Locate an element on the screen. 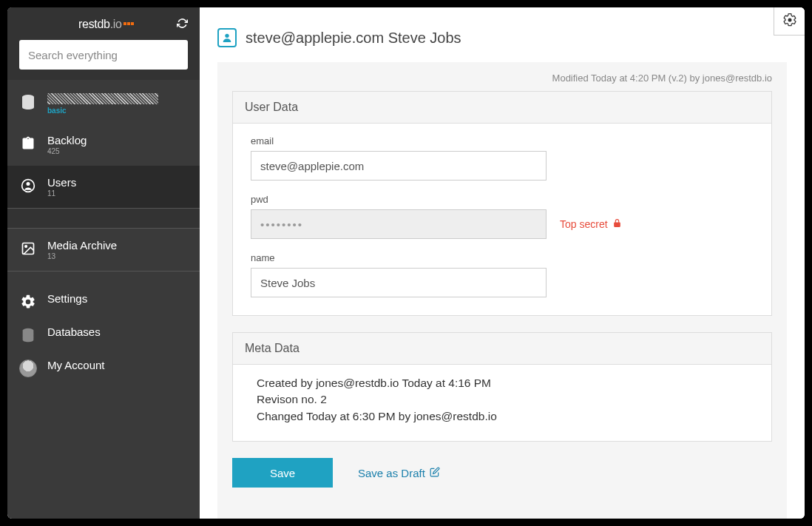 The height and width of the screenshot is (526, 812). field-label-email: email is located at coordinates (502, 141).